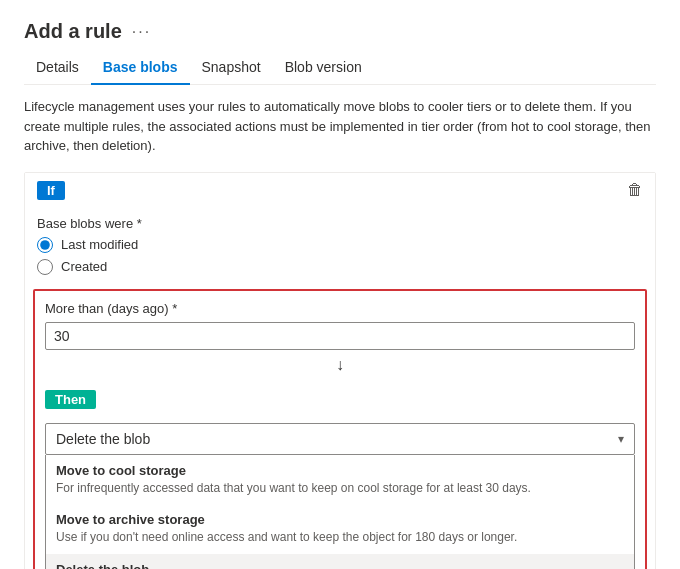 The image size is (680, 569). What do you see at coordinates (635, 190) in the screenshot?
I see `trash-icon: 🗑` at bounding box center [635, 190].